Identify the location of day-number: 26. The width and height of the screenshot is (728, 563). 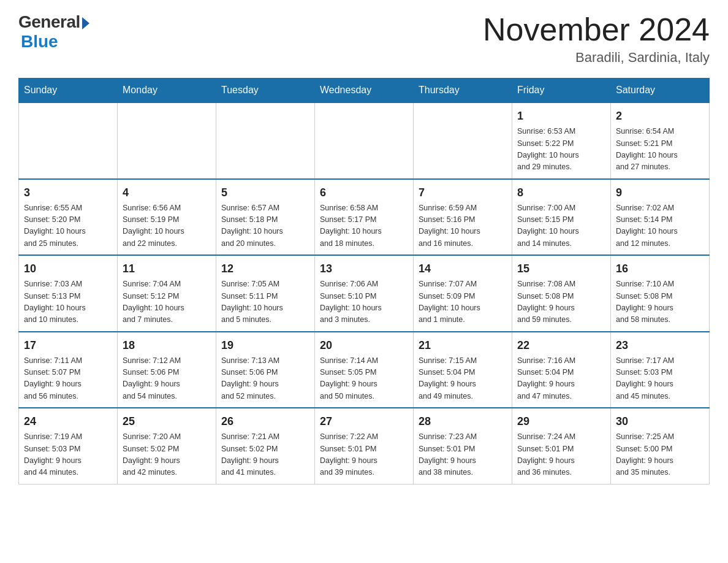
(265, 422).